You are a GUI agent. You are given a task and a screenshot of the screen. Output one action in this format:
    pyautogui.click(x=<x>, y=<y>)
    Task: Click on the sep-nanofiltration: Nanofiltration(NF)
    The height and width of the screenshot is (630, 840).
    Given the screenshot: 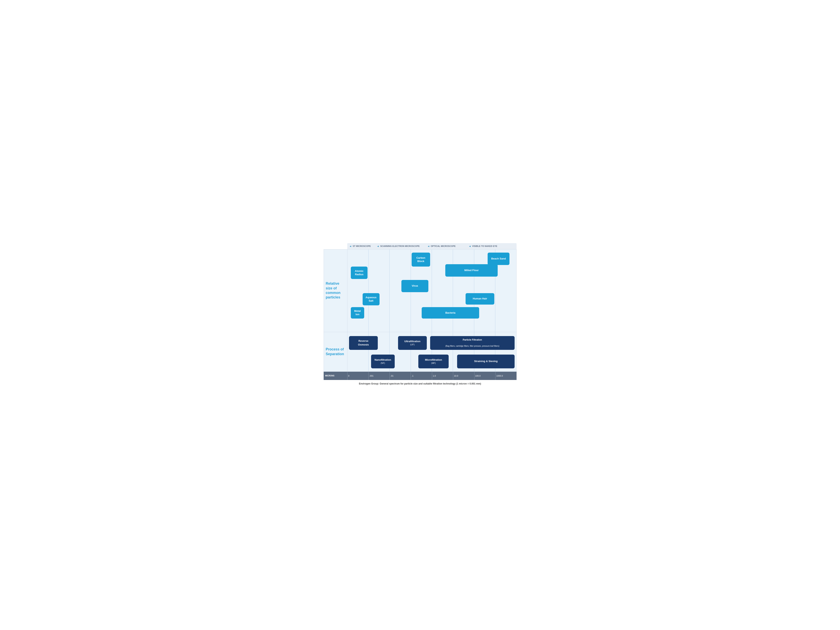 What is the action you would take?
    pyautogui.click(x=383, y=362)
    